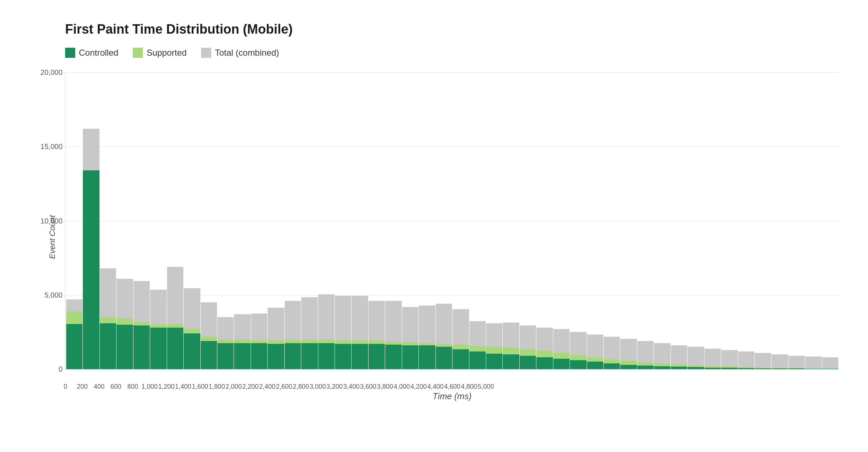  What do you see at coordinates (247, 53) in the screenshot?
I see `legend-label-total: Total (combined)` at bounding box center [247, 53].